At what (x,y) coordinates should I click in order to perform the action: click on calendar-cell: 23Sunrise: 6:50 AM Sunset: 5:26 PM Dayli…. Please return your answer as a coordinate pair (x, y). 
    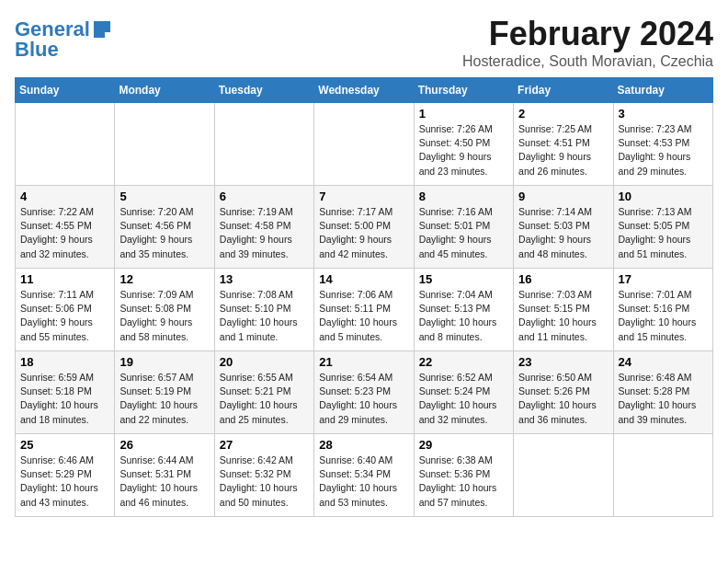
    Looking at the image, I should click on (563, 393).